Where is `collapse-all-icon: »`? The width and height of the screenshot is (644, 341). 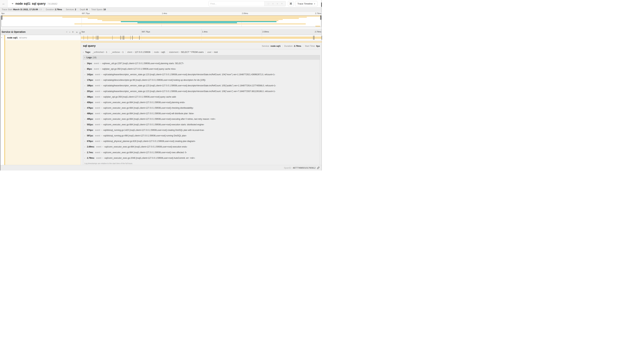
collapse-all-icon: » is located at coordinates (73, 32).